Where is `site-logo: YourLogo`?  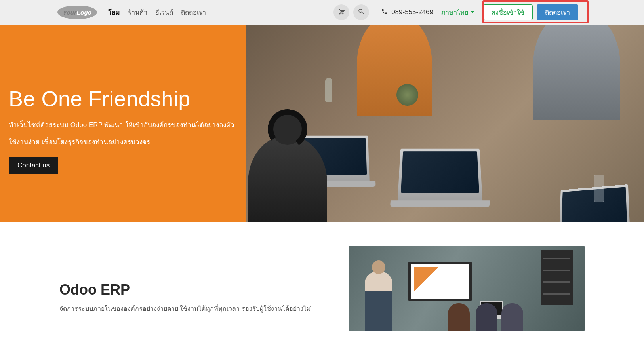 site-logo: YourLogo is located at coordinates (77, 12).